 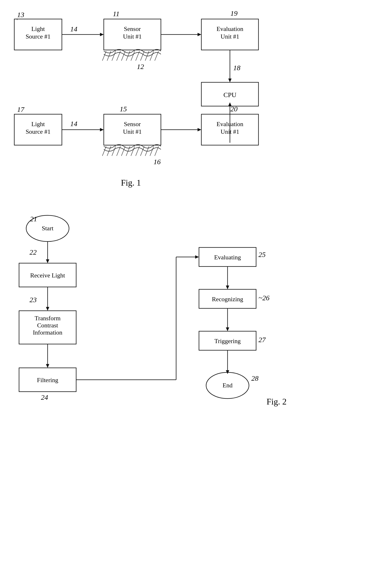 I want to click on label-25: 25, so click(x=262, y=254).